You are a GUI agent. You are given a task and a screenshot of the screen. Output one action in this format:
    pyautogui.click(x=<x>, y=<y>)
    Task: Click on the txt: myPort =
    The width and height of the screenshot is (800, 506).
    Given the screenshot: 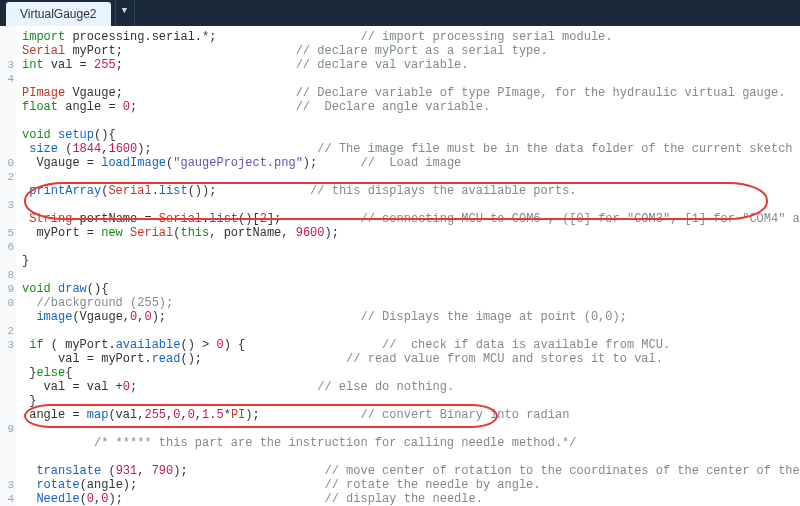 What is the action you would take?
    pyautogui.click(x=62, y=233)
    